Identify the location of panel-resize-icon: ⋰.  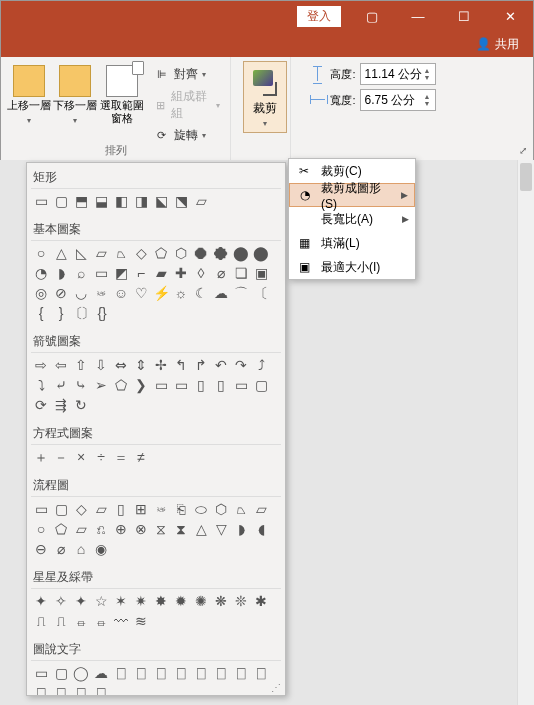
(276, 688).